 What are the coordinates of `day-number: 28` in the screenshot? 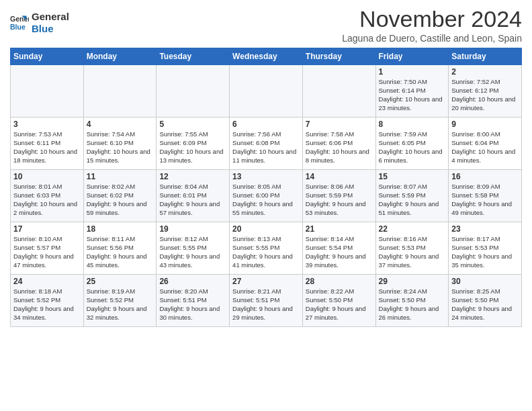 It's located at (339, 281).